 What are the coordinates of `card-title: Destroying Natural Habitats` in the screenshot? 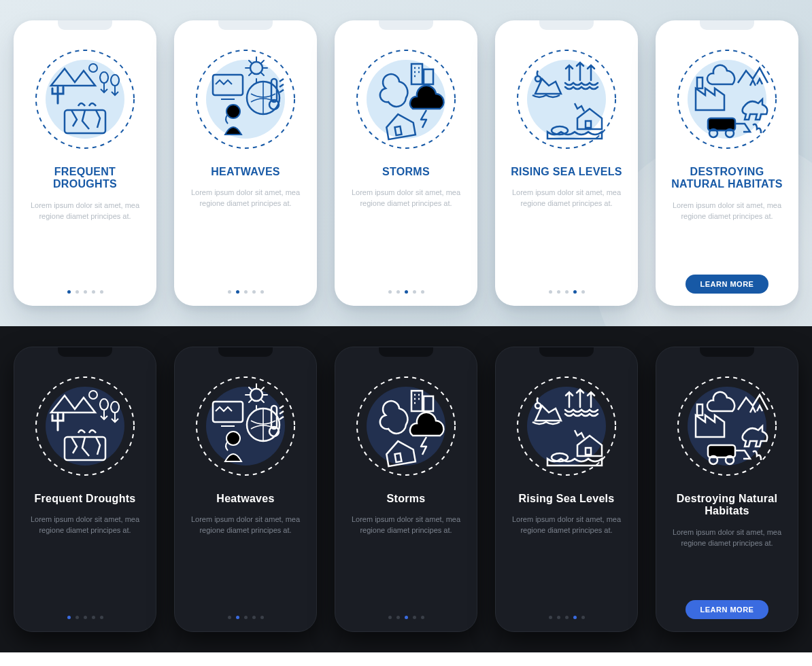 It's located at (727, 506).